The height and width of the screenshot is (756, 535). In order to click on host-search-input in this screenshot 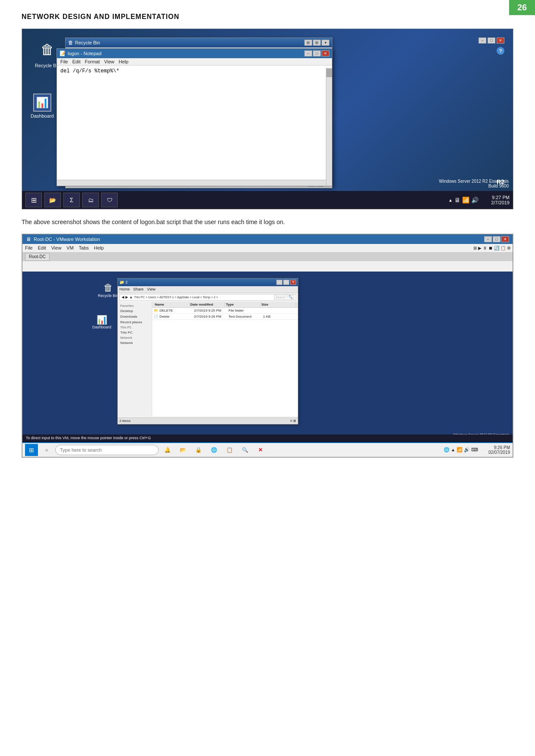, I will do `click(107, 450)`.